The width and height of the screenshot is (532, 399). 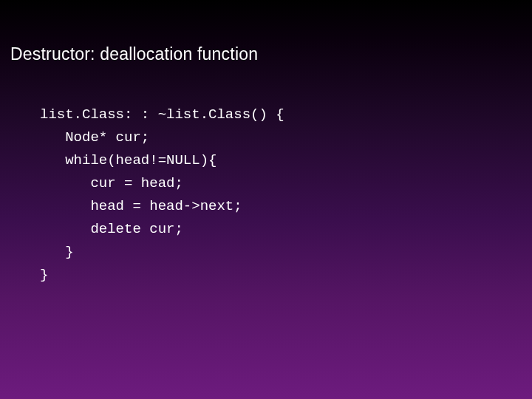 I want to click on code-line: Node* cur;, so click(x=95, y=137).